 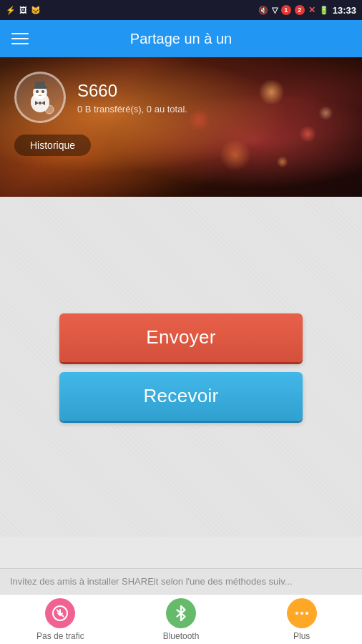 What do you see at coordinates (302, 613) in the screenshot?
I see `more-svg` at bounding box center [302, 613].